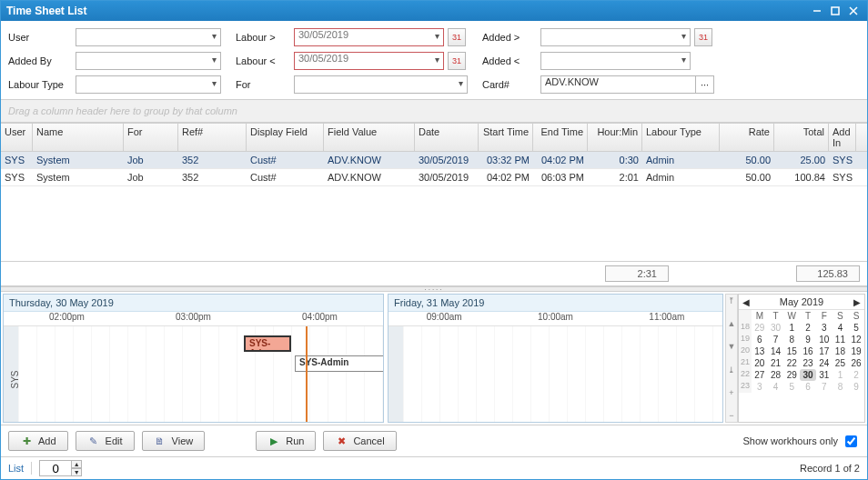 This screenshot has width=868, height=480. Describe the element at coordinates (213, 137) in the screenshot. I see `col-ref: Ref#` at that location.